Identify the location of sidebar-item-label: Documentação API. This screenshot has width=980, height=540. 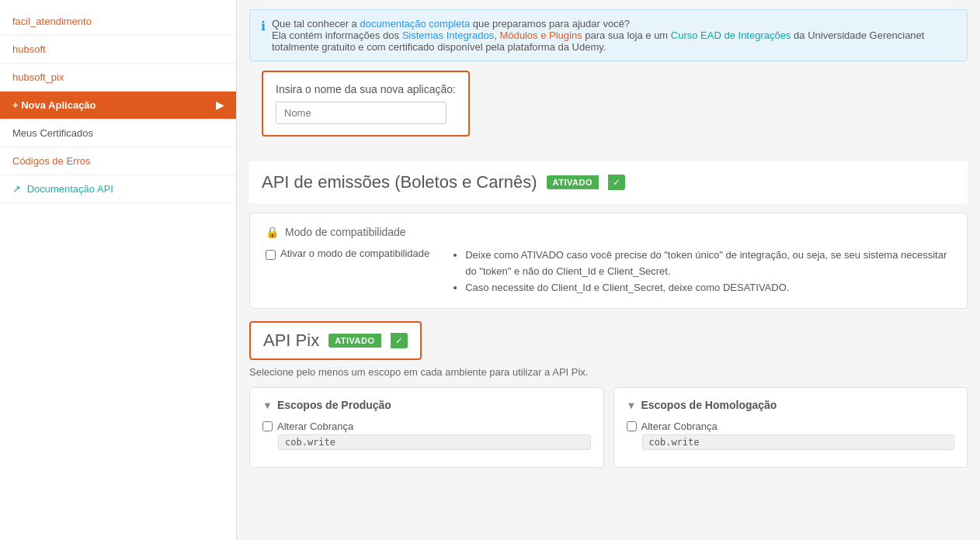
(70, 189).